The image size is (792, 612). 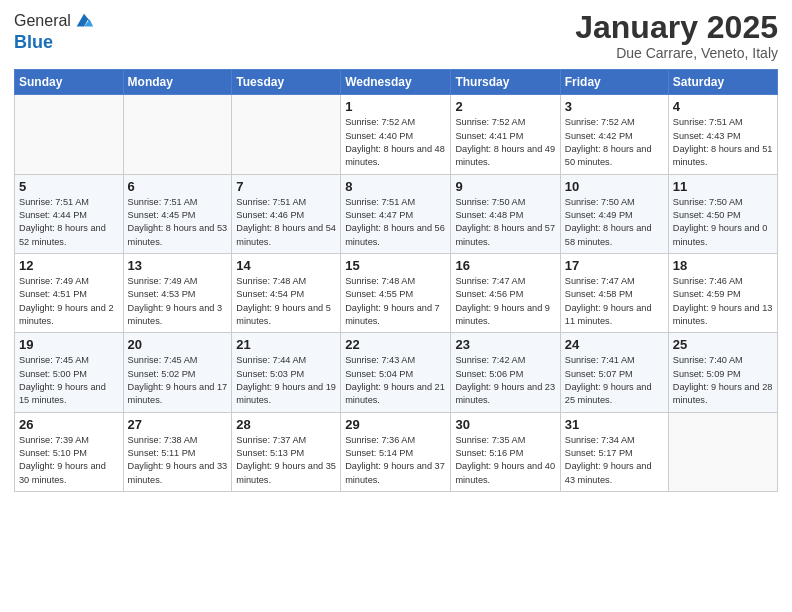 I want to click on col-friday: Friday, so click(x=614, y=82).